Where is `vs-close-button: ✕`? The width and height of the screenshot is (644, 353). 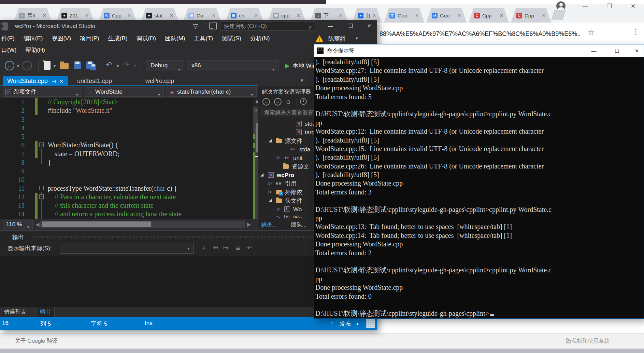 vs-close-button: ✕ is located at coordinates (369, 26).